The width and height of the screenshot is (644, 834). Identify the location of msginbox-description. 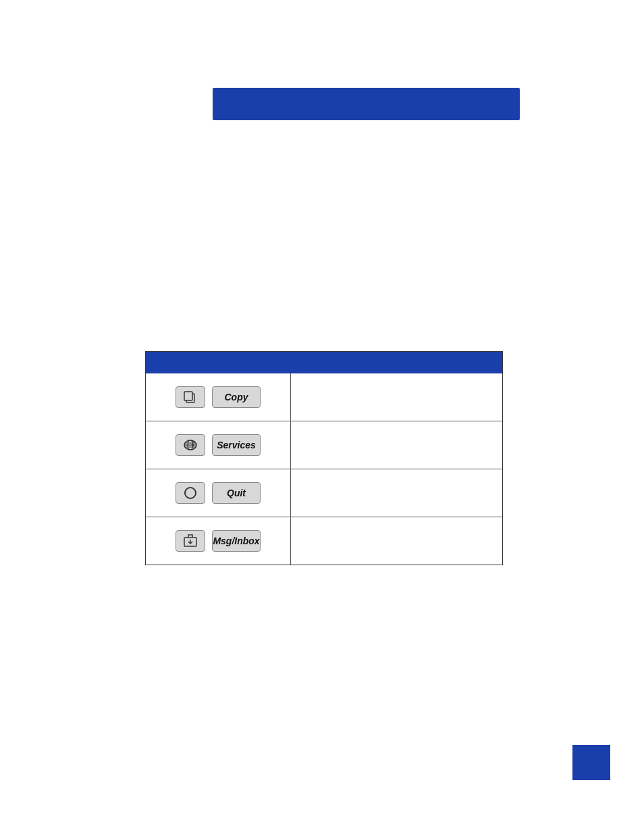
(397, 541).